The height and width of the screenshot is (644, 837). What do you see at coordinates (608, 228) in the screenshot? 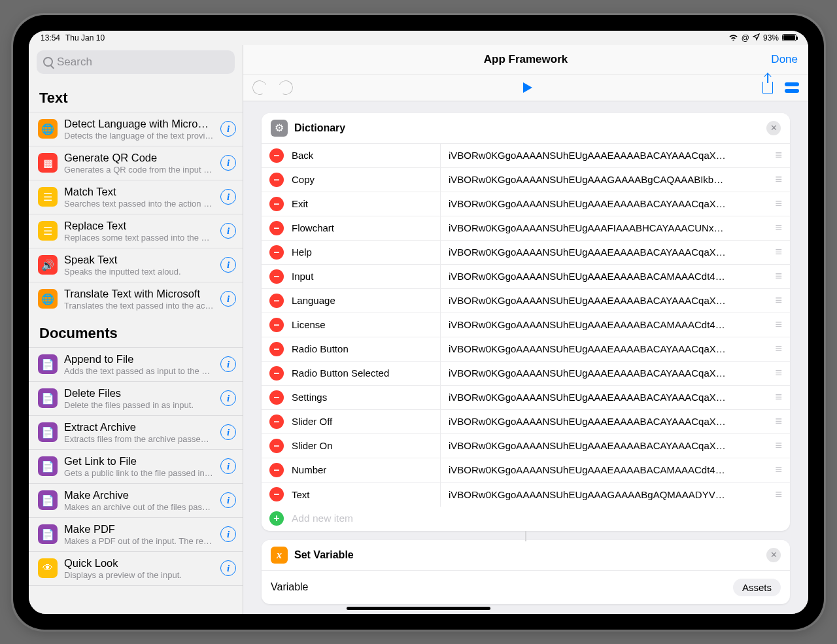
I see `dict-value: iVBORw0KGgoAAAANSUhEUgAAAFIAAABHCAYAAACU…` at bounding box center [608, 228].